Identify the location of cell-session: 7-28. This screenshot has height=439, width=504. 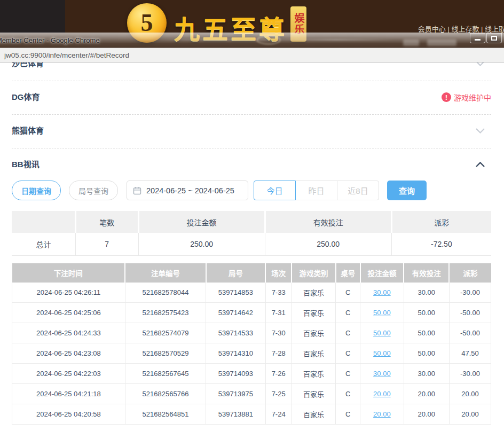
(279, 354).